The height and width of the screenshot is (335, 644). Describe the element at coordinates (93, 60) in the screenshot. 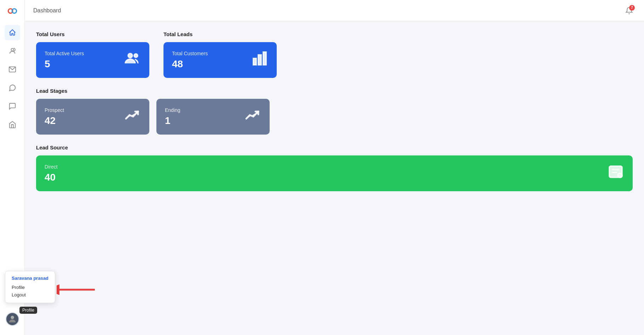

I see `total-active-users-card: Total Active Users 5` at that location.